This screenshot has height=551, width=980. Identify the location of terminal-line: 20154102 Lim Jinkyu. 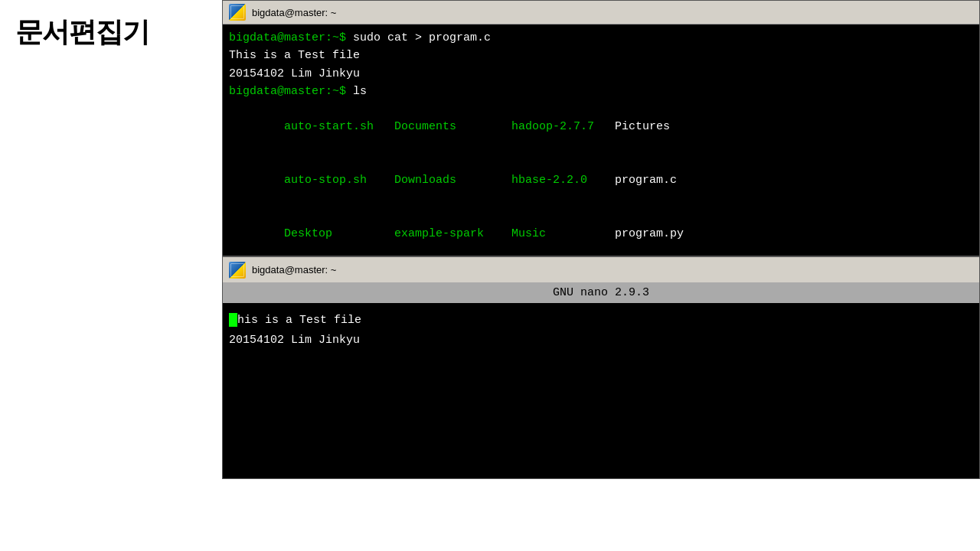
(601, 73).